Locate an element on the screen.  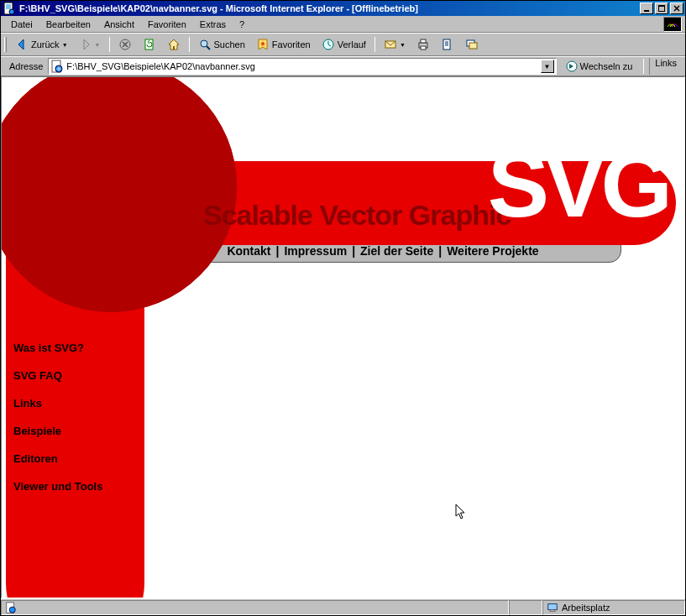
toolbar-grip is located at coordinates (5, 44).